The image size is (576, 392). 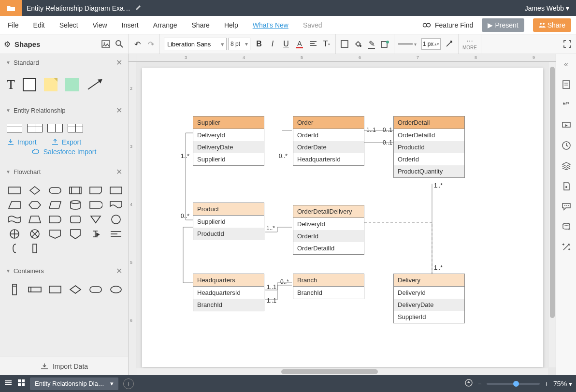 I want to click on menu-help: Help, so click(x=231, y=25).